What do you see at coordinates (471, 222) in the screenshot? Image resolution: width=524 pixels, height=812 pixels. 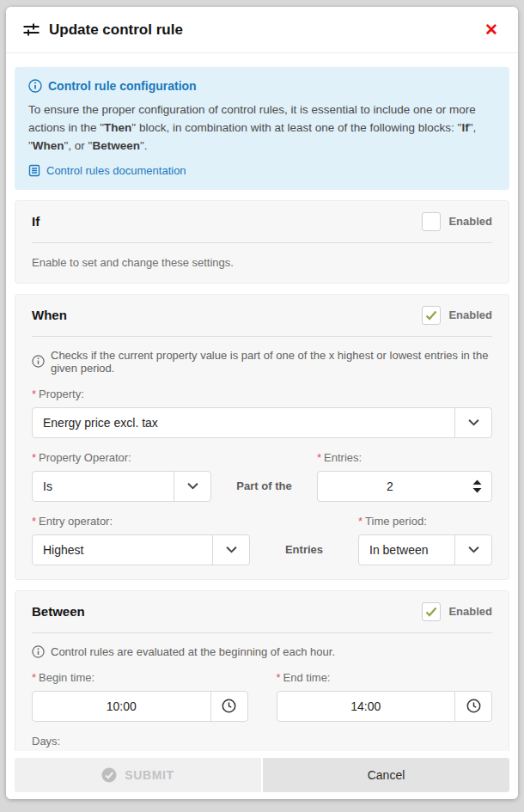 I see `if-enabled-label: Enabled` at bounding box center [471, 222].